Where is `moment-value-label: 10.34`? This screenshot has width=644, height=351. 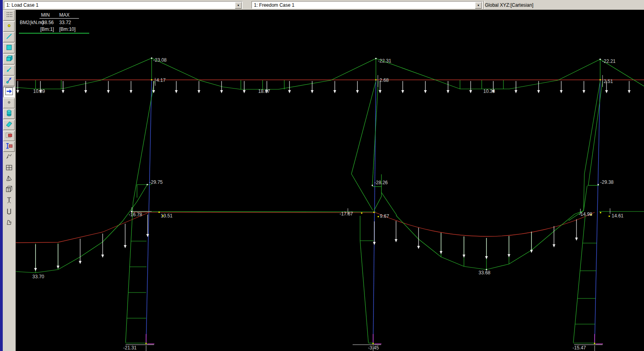
moment-value-label: 10.34 is located at coordinates (489, 92).